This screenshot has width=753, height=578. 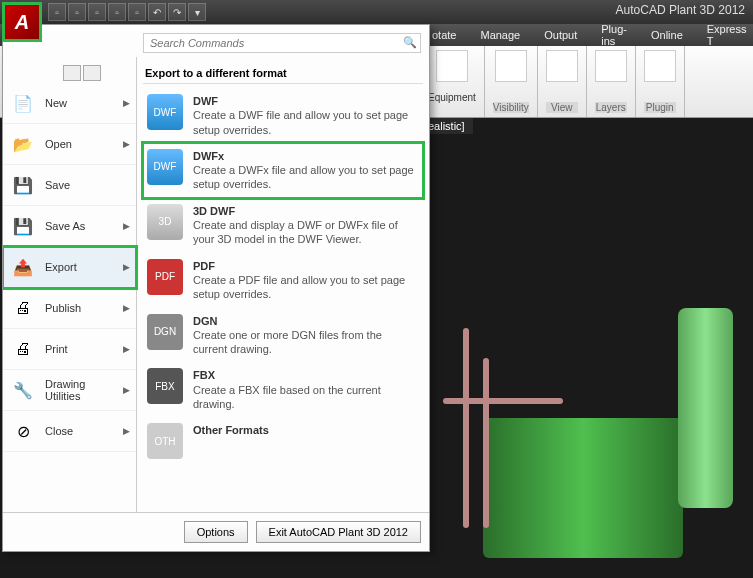 I want to click on ribbon-panel: View, so click(x=562, y=82).